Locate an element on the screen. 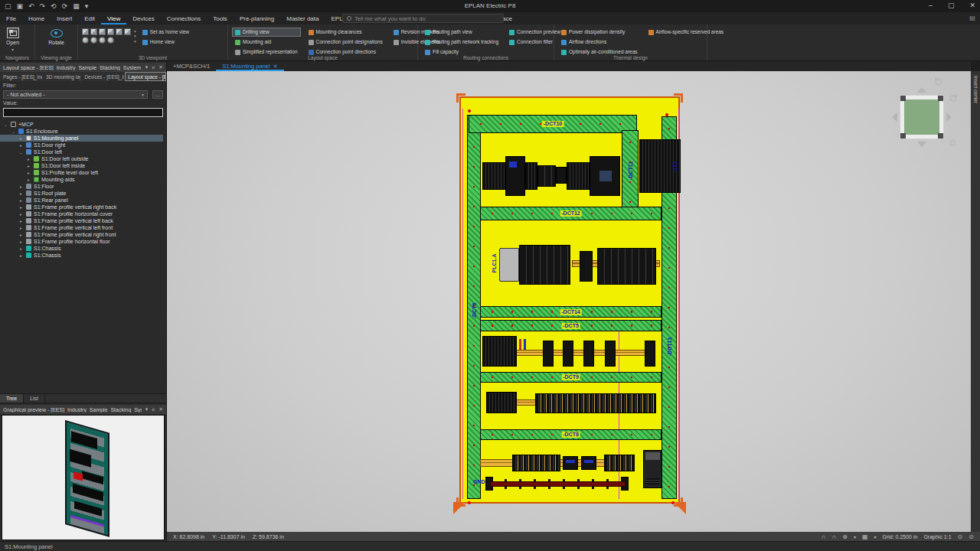  wire-duct-dct10: -DCT10 is located at coordinates (553, 124).